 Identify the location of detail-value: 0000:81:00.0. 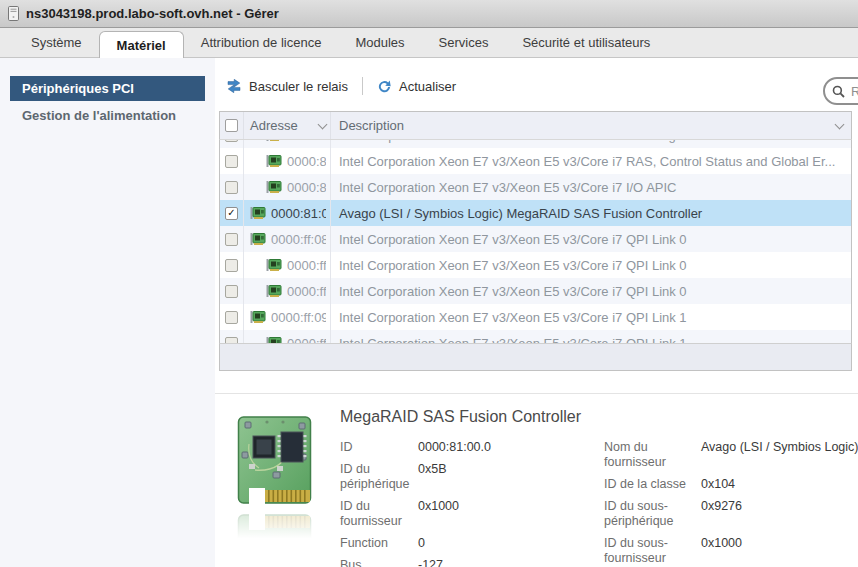
(454, 448).